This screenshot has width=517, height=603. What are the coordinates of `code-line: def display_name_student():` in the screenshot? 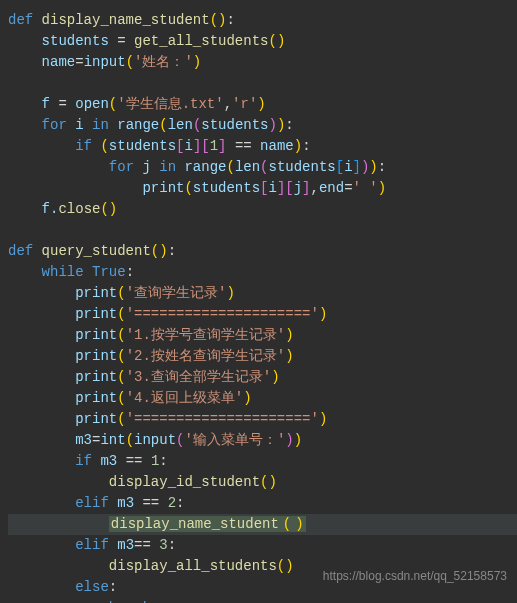 It's located at (262, 20).